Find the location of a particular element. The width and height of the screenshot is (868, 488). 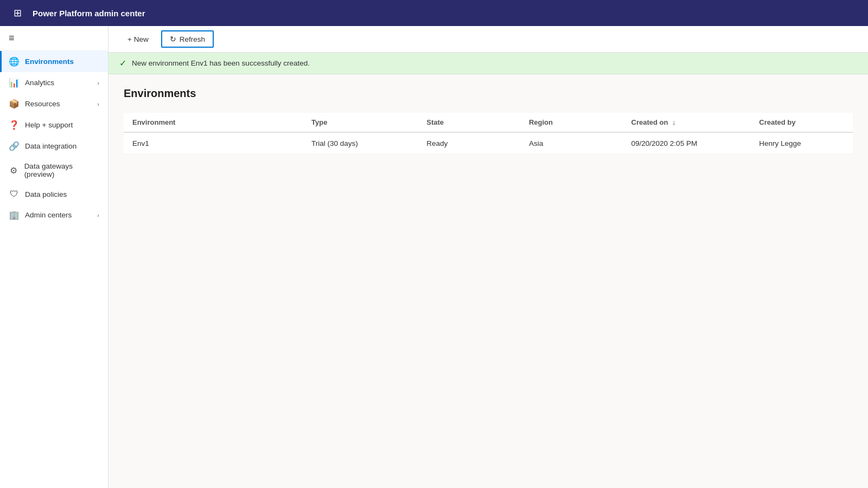

sidebar-item-analytics: 📊 Analytics › is located at coordinates (54, 82).